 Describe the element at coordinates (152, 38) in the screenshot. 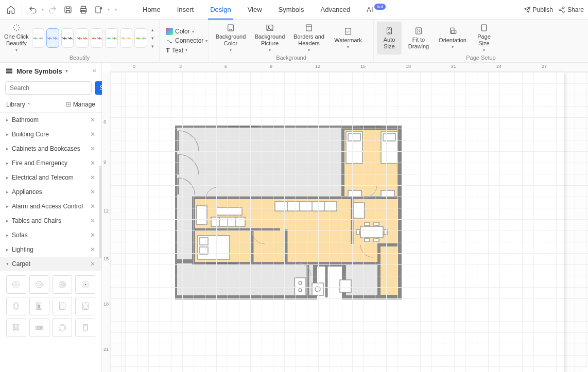

I see `theme-scroll: ▴▾▾` at that location.